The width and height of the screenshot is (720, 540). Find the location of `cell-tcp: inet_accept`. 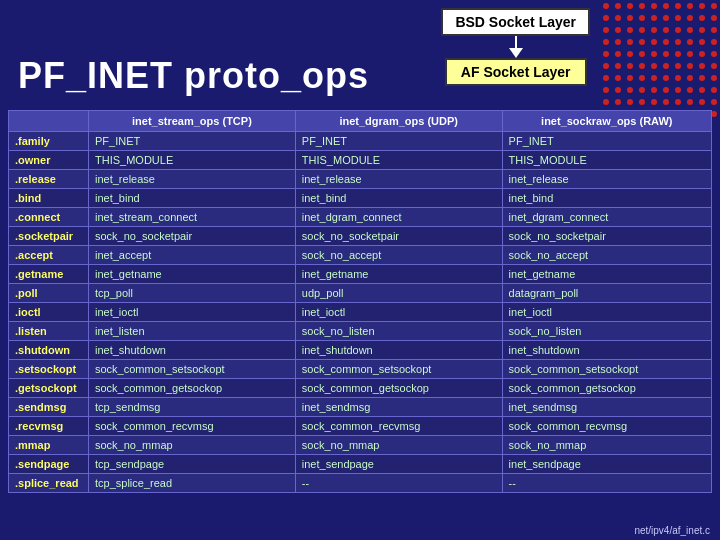

cell-tcp: inet_accept is located at coordinates (192, 256).